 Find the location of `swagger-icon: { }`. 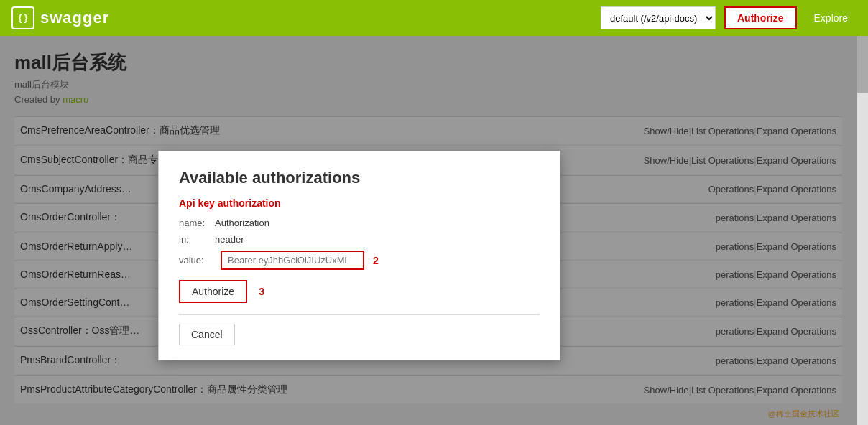

swagger-icon: { } is located at coordinates (23, 18).